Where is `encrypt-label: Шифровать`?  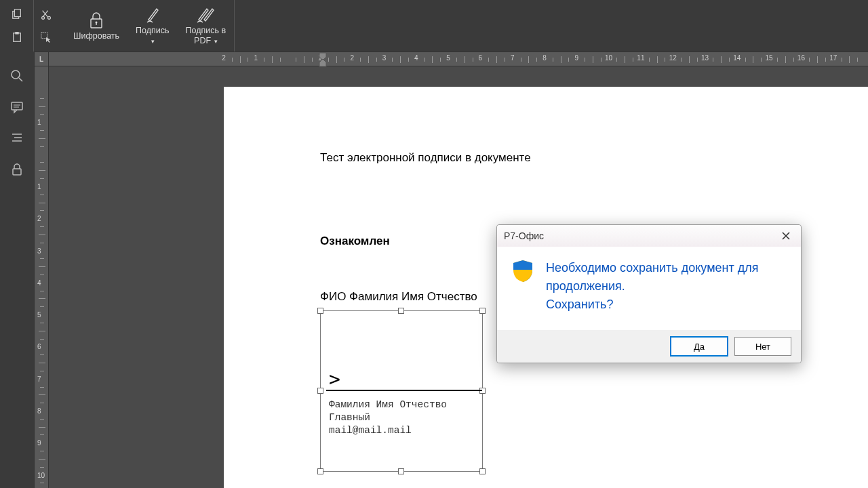 encrypt-label: Шифровать is located at coordinates (96, 37).